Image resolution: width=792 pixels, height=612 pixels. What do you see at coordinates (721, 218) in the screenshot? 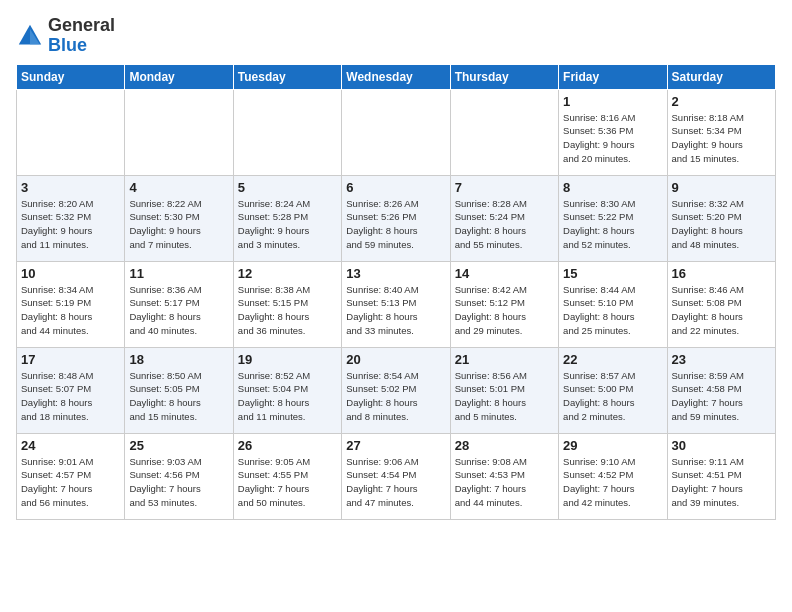
I see `day-cell: 9Sunrise: 8:32 AM Sunset: 5:20 PM Daylig…` at bounding box center [721, 218].